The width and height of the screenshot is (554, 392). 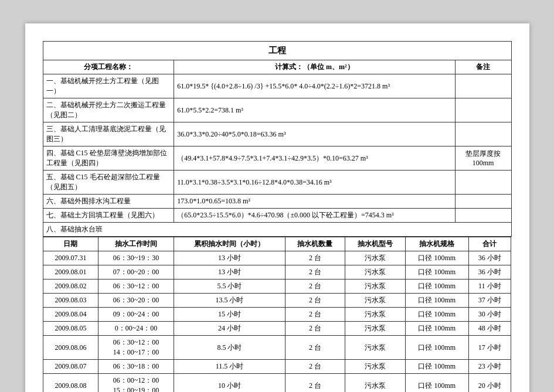 I want to click on row1-label: 一、基础机械开挖土方工程量（见图一）, so click(x=108, y=87).